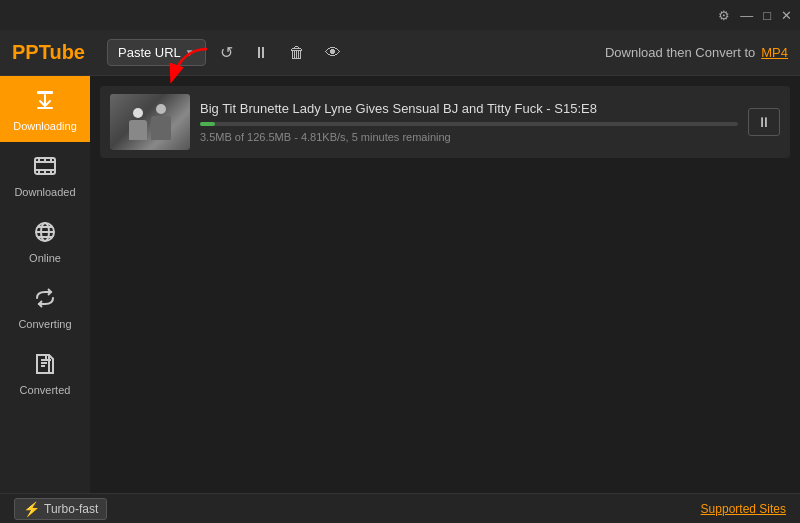 The image size is (800, 523). What do you see at coordinates (190, 52) in the screenshot?
I see `dropdown-arrow-icon: ▼` at bounding box center [190, 52].